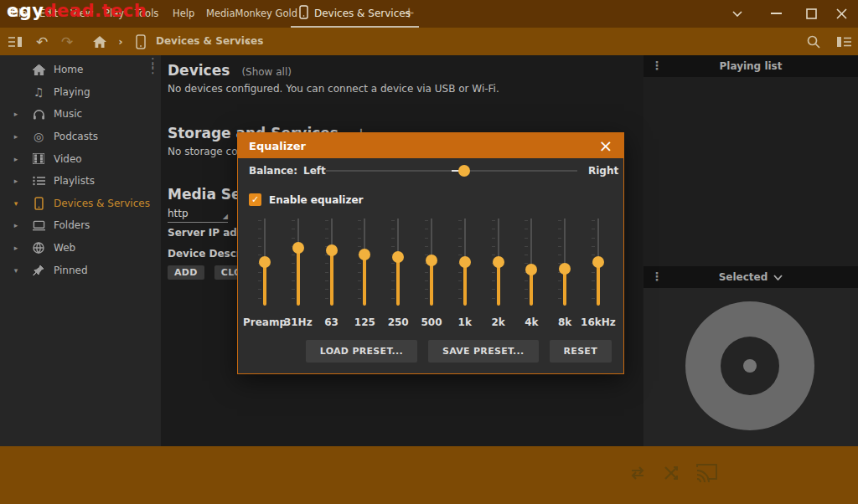 The width and height of the screenshot is (858, 504). What do you see at coordinates (152, 66) in the screenshot?
I see `panel-menu-dots-icon: ⋮⋮` at bounding box center [152, 66].